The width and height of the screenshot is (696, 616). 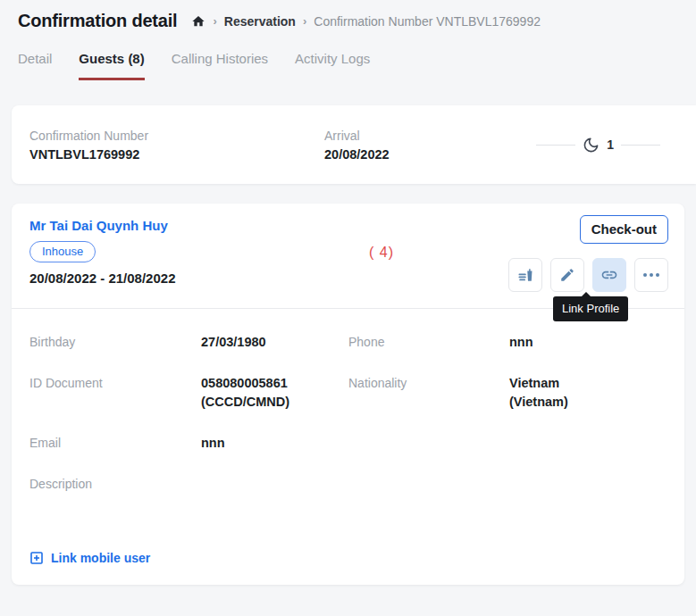 I want to click on edit-guest-button, so click(x=567, y=275).